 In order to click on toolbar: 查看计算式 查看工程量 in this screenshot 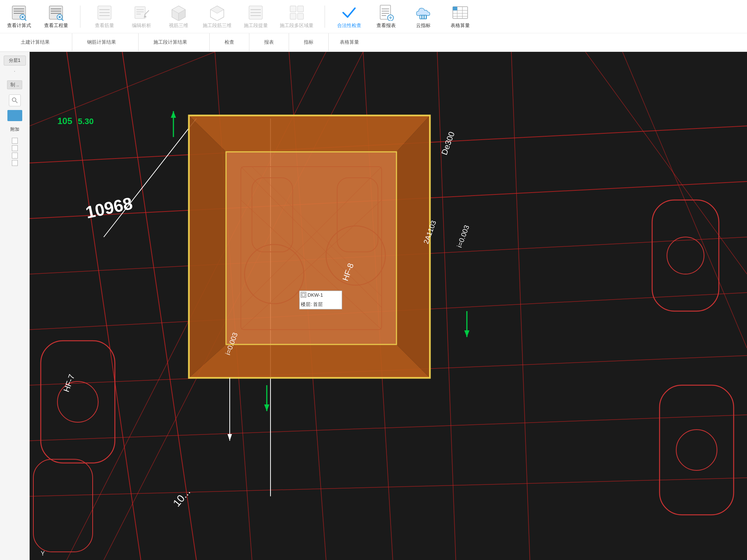, I will do `click(374, 26)`.